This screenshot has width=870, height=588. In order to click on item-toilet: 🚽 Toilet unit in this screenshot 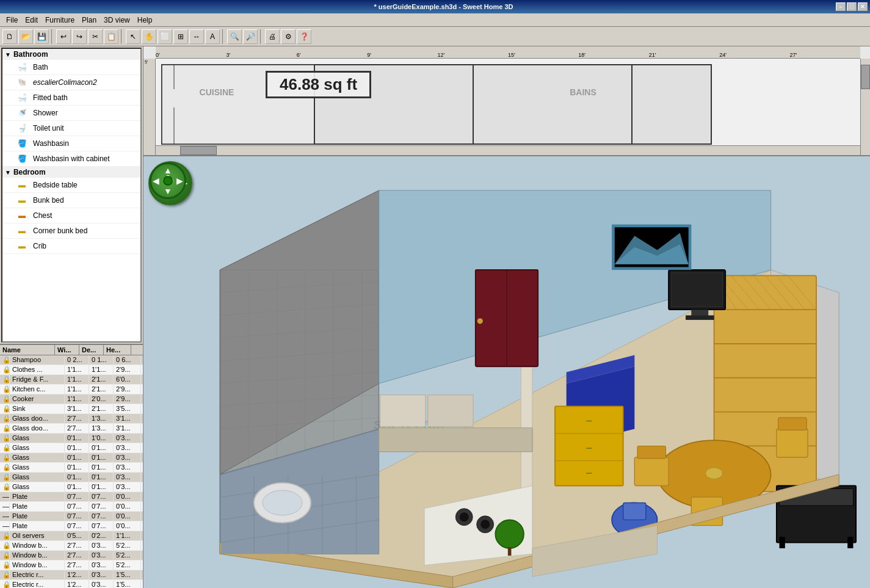, I will do `click(71, 128)`.